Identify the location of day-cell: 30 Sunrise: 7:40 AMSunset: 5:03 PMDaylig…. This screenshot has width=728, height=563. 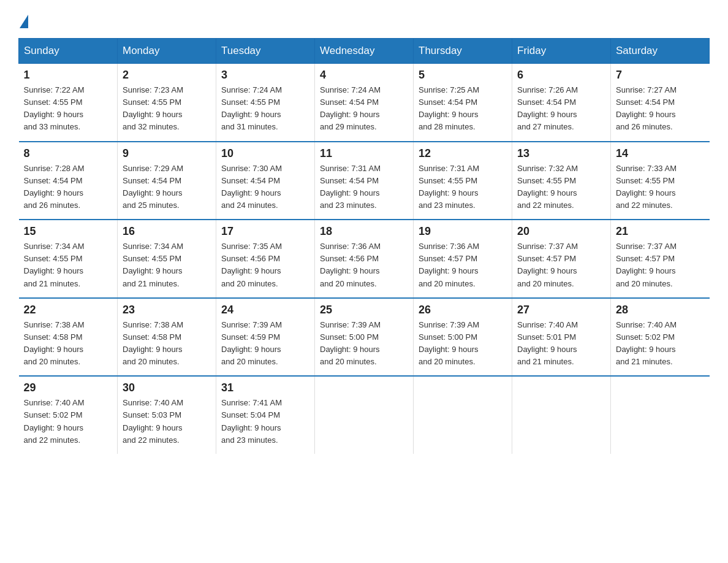
(167, 415).